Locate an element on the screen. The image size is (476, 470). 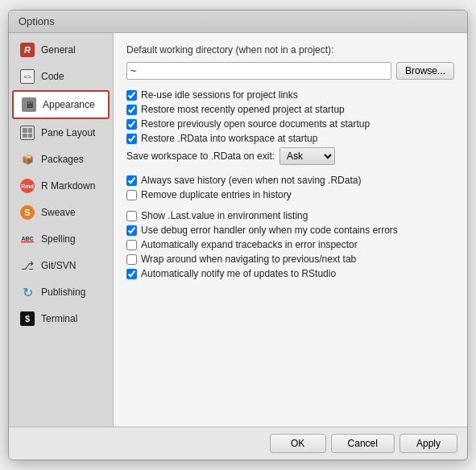
checkbox-restore-rdata: Restore .RData into workspace at startup is located at coordinates (290, 138).